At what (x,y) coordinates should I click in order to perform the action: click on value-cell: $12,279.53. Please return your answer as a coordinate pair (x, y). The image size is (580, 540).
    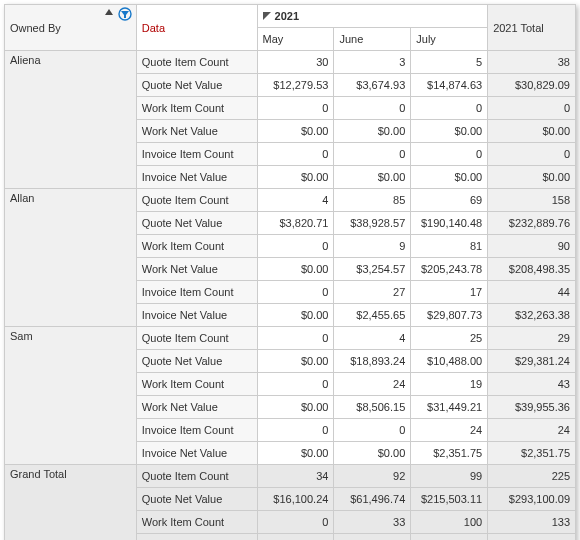
    Looking at the image, I should click on (296, 86).